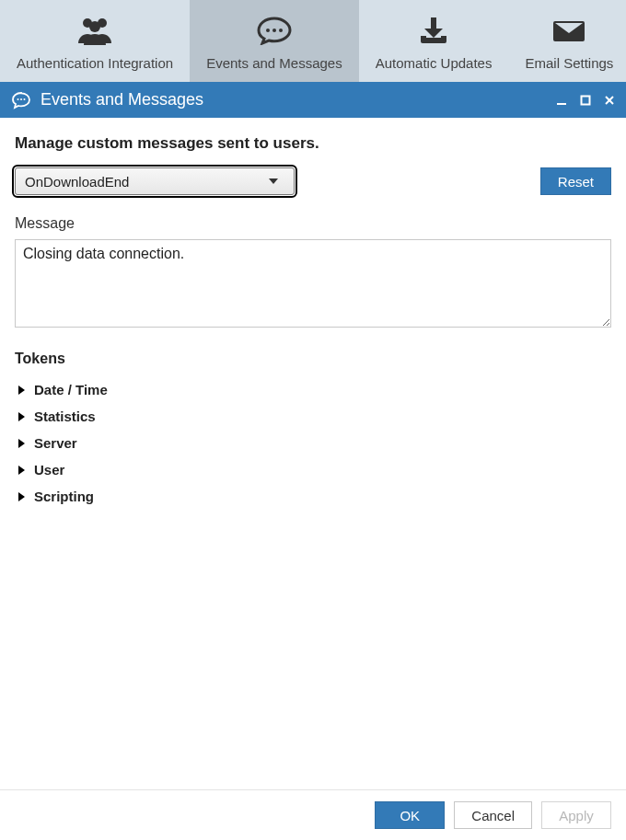 This screenshot has width=626, height=840. What do you see at coordinates (155, 181) in the screenshot?
I see `event-select: OnDownloadEnd` at bounding box center [155, 181].